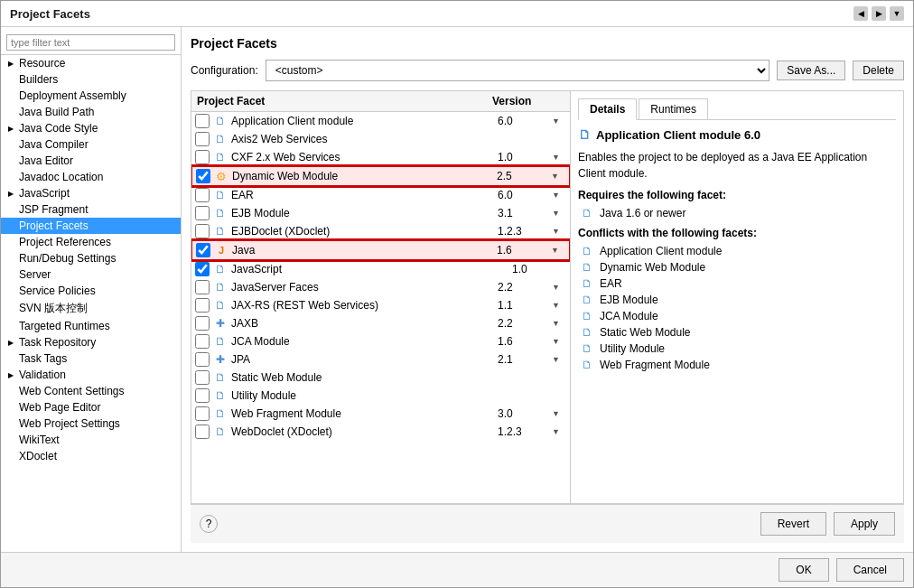  Describe the element at coordinates (524, 176) in the screenshot. I see `facet-version-dynamic-web: 2.5` at that location.